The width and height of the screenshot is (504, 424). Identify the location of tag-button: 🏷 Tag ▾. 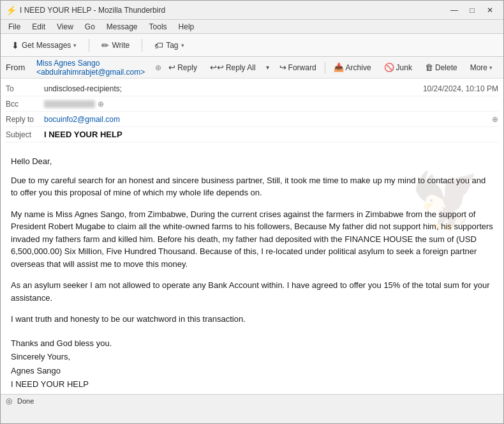
(169, 45).